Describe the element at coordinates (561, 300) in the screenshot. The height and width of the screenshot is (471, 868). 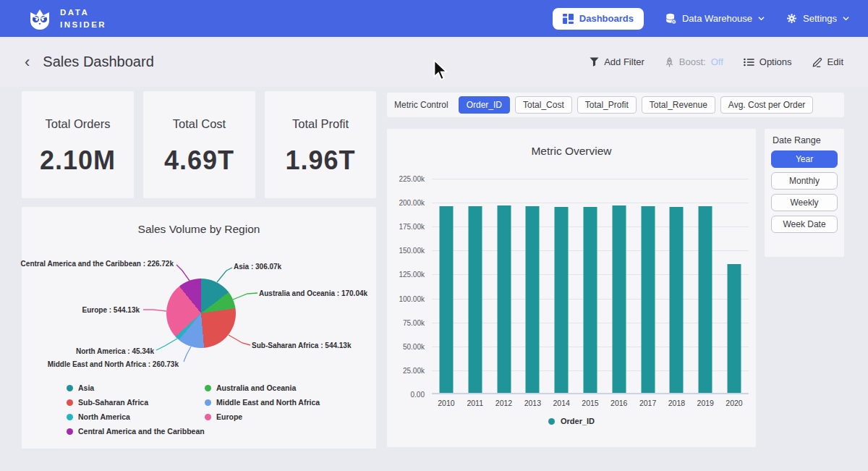
I see `bar-2014` at that location.